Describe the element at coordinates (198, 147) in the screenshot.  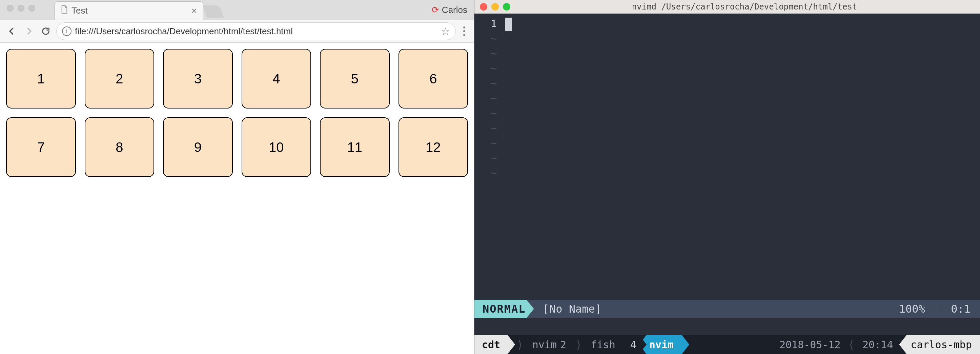
I see `cell-value: 9` at that location.